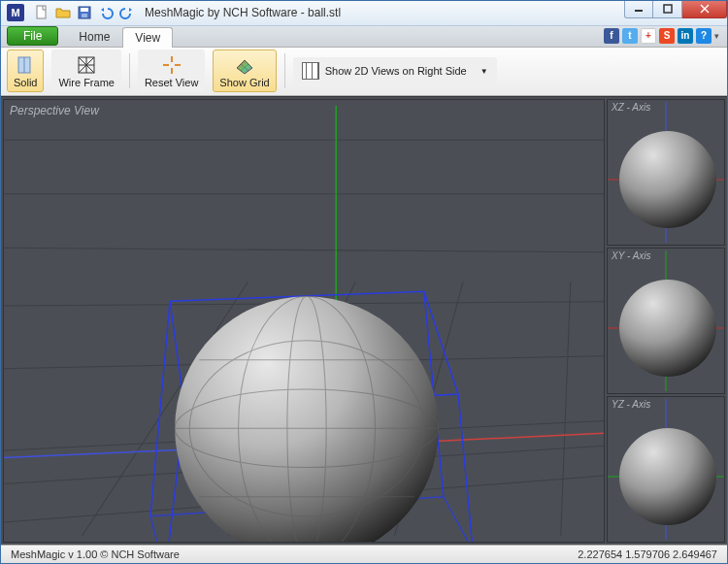 This screenshot has height=564, width=728. What do you see at coordinates (25, 71) in the screenshot?
I see `solid-button: Solid` at bounding box center [25, 71].